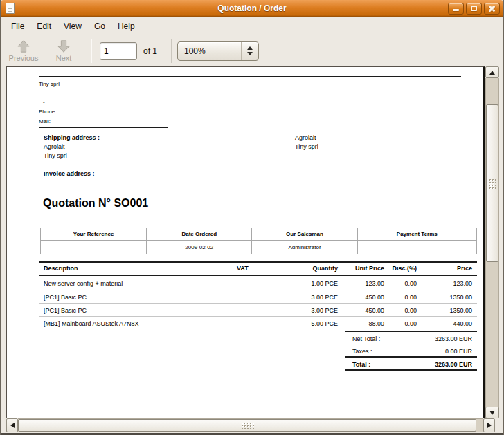  Describe the element at coordinates (91, 51) in the screenshot. I see `toolbar-separator` at that location.